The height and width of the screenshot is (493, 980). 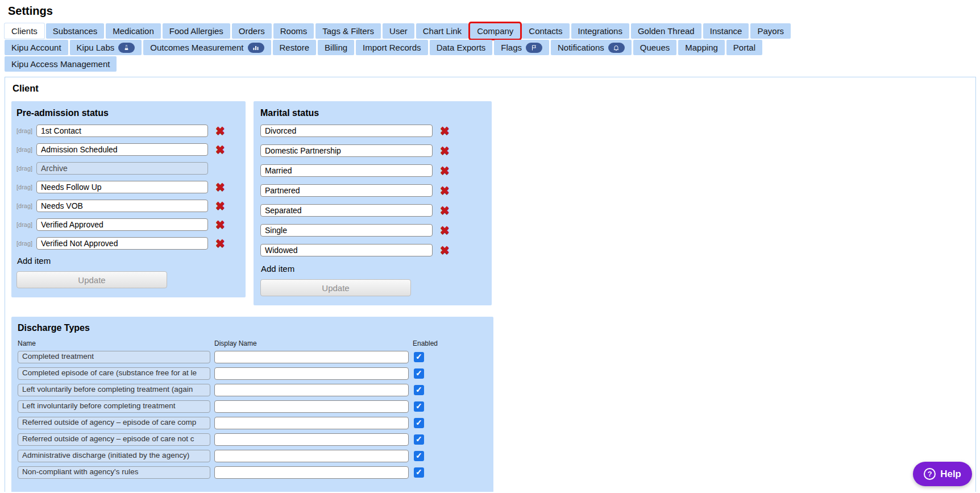 What do you see at coordinates (942, 474) in the screenshot?
I see `help-button: ? Help` at bounding box center [942, 474].